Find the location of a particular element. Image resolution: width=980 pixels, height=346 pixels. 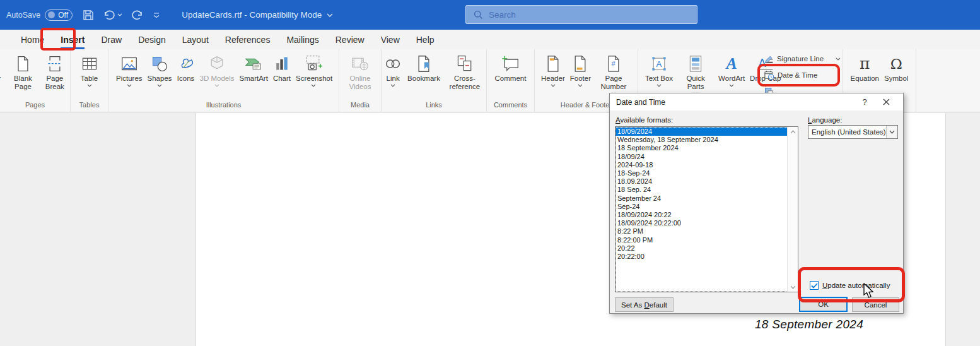

undo-icon is located at coordinates (112, 15).